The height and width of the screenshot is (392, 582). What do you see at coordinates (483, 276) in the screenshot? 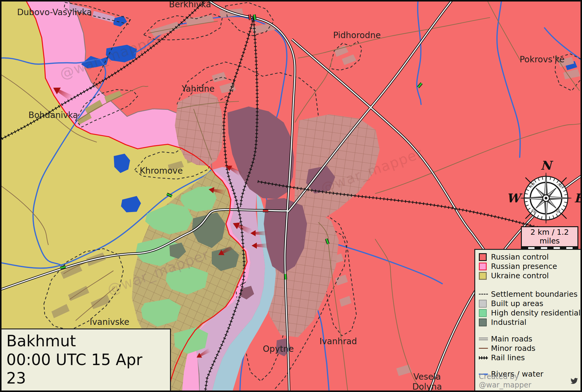
I see `ukraine-control-swatch` at bounding box center [483, 276].